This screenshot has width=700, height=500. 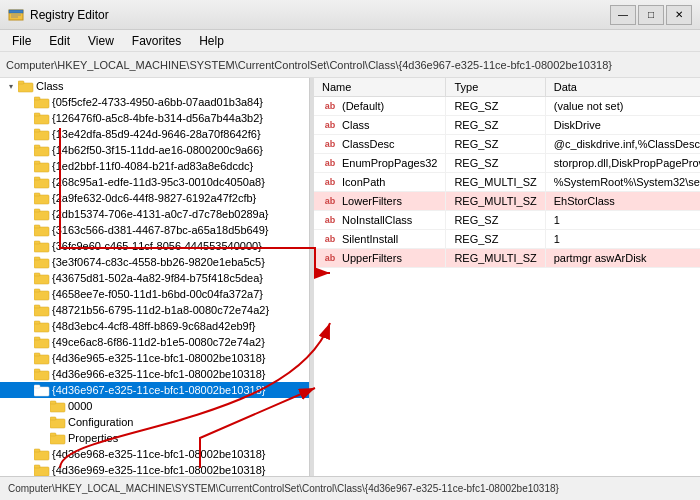 I want to click on address-label: Computer\HKEY_LOCAL_MACHINE\SYSTEM\Curre…, so click(x=309, y=65).